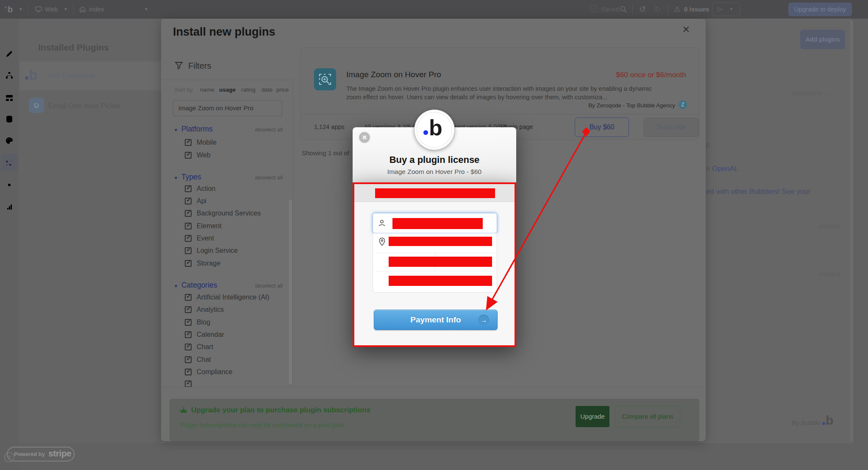 The image size is (868, 470). I want to click on stripe-checkout-modal: × Buy a plugin license Image Zoom on Hov…, so click(434, 237).